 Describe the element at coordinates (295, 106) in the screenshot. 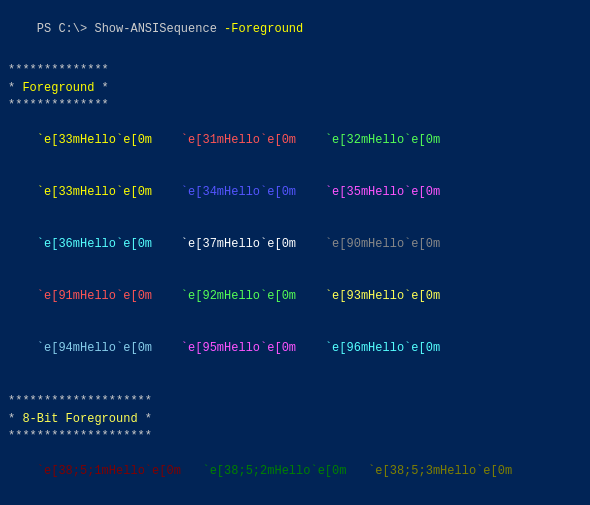

I see `section1-divider2: **************` at that location.